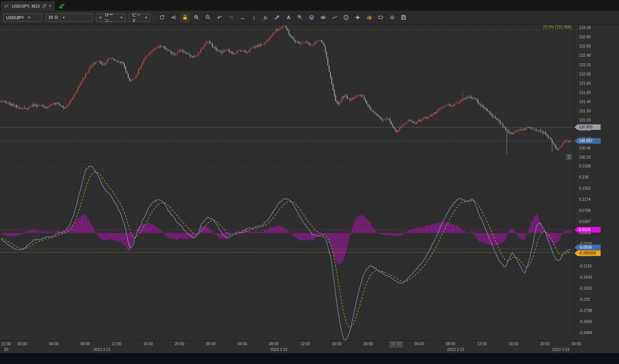 The width and height of the screenshot is (619, 364). I want to click on price-tick-label: 130.20, so click(585, 157).